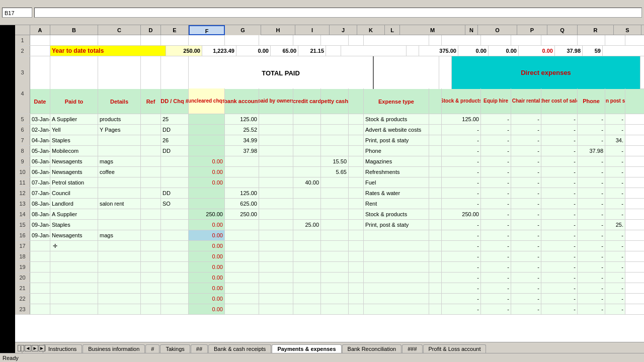  Describe the element at coordinates (23, 51) in the screenshot. I see `row-num-2: 2` at that location.